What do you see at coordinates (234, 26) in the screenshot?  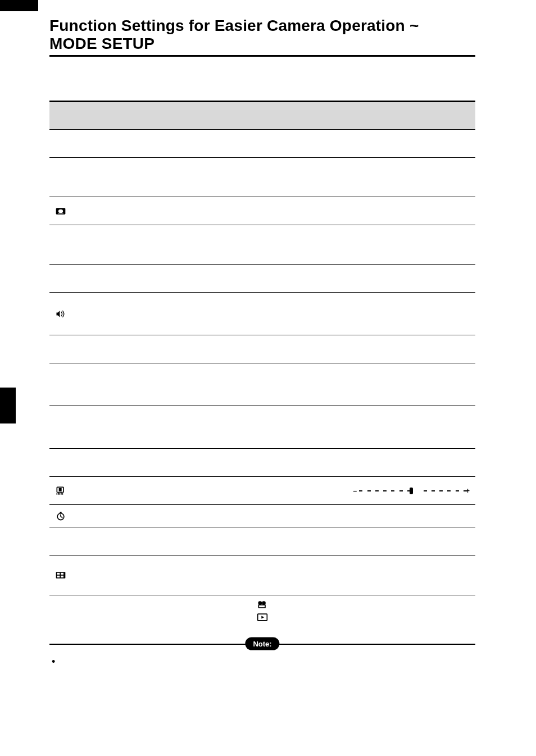 I see `title-line-1: Function Settings for Easier Camera Oper…` at bounding box center [234, 26].